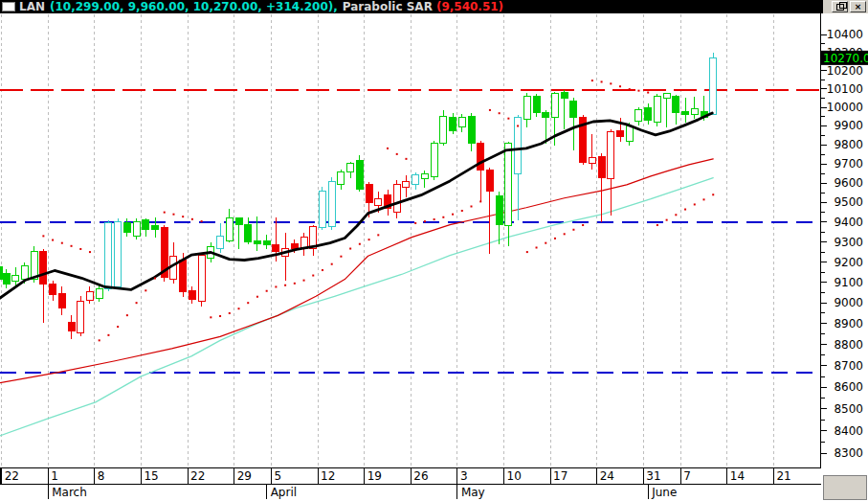 Image resolution: width=868 pixels, height=501 pixels. What do you see at coordinates (840, 7) in the screenshot?
I see `restore-button` at bounding box center [840, 7].